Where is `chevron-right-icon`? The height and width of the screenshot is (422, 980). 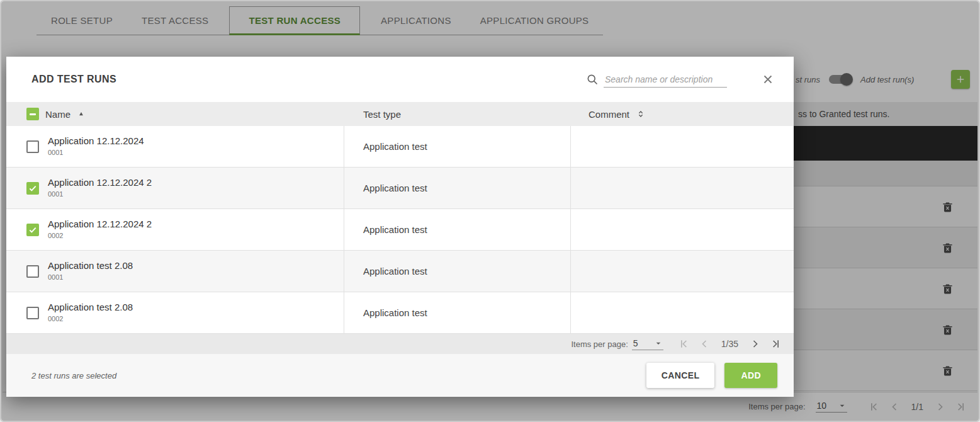
chevron-right-icon is located at coordinates (755, 344).